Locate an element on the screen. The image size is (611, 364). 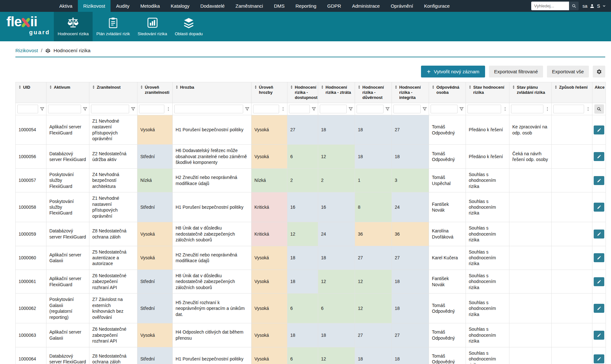
column-header-hrozba: Hrozba is located at coordinates (212, 93).